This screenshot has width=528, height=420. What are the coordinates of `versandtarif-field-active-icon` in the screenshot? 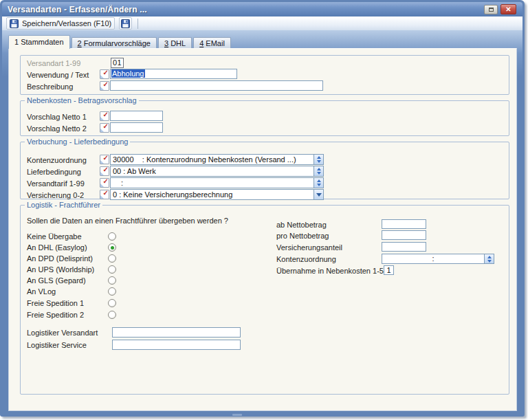 It's located at (104, 183).